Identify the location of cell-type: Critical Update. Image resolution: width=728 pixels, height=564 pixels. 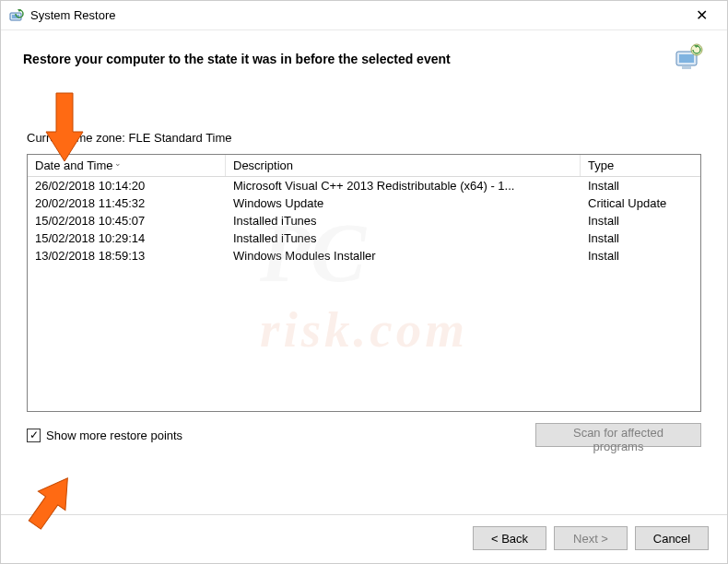
(640, 203).